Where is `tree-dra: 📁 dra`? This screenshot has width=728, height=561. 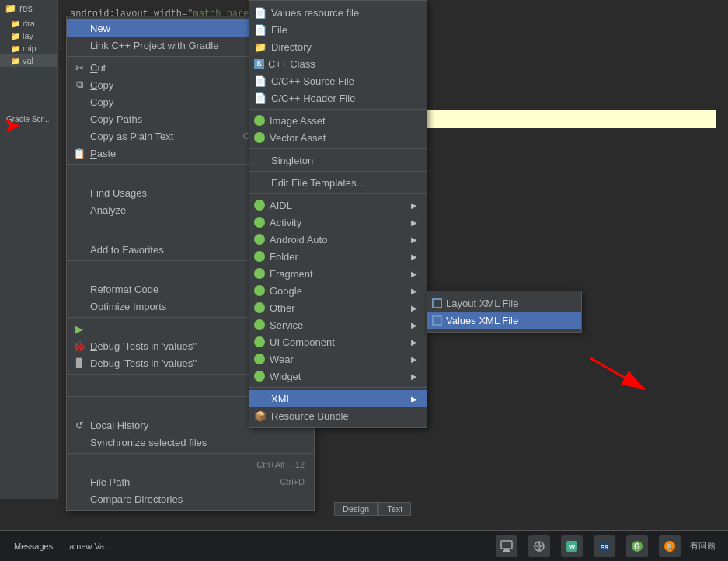
tree-dra: 📁 dra is located at coordinates (29, 23).